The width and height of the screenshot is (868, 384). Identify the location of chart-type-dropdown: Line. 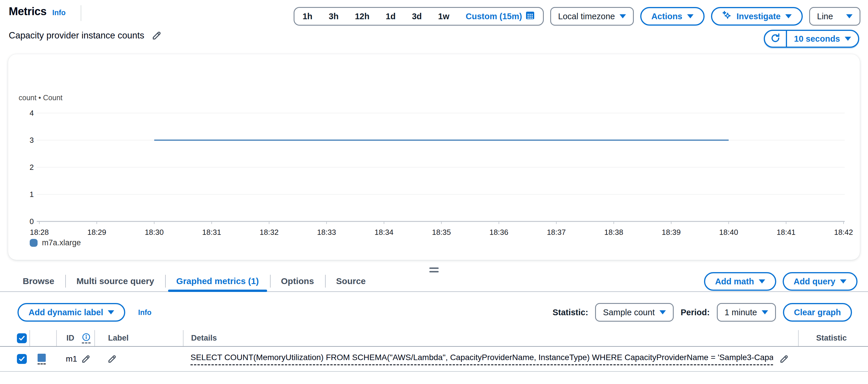
(835, 16).